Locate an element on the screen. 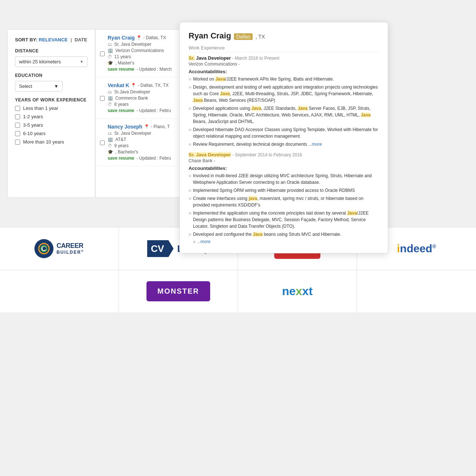  nexxt-logo-cell: nexxt is located at coordinates (297, 291).